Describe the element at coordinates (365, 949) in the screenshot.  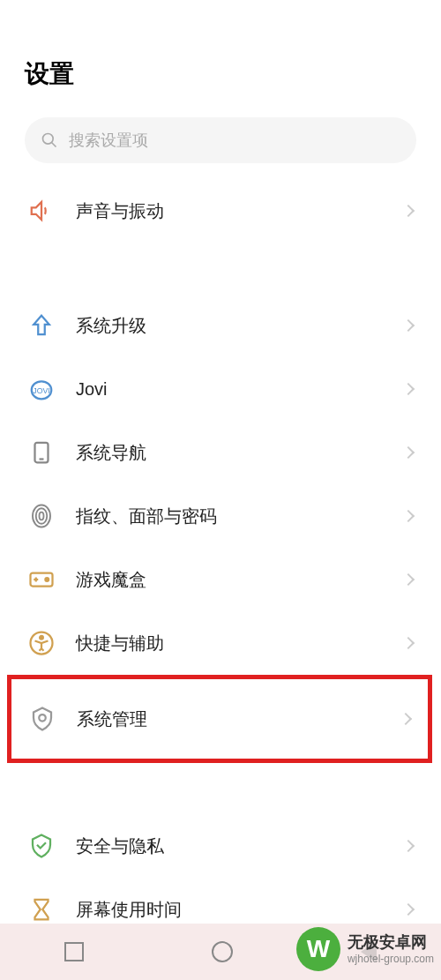
I see `watermark: W 无极安卓网 wjhotel-group.com` at that location.